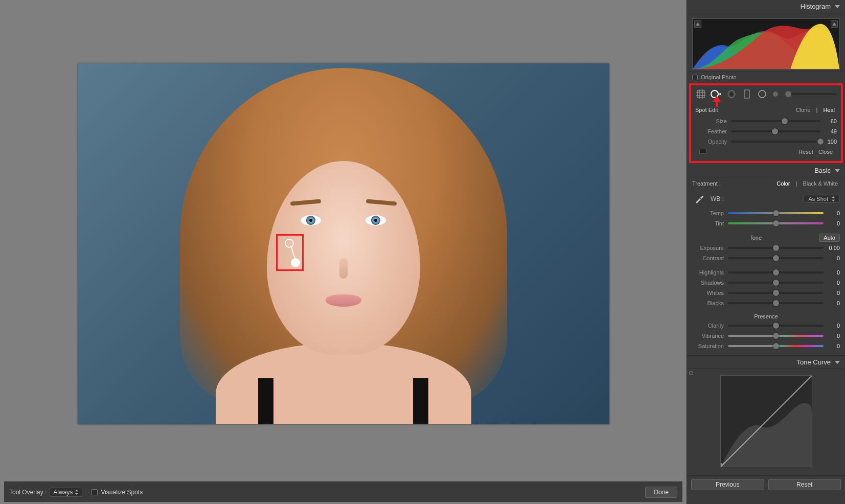 Image resolution: width=845 pixels, height=504 pixels. I want to click on clarity-label: Clarity, so click(710, 326).